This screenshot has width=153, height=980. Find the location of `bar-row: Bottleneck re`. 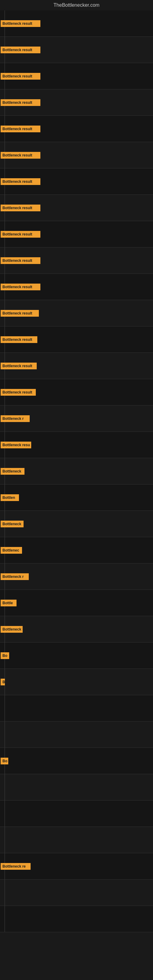

bar-row: Bottleneck re is located at coordinates (76, 867).